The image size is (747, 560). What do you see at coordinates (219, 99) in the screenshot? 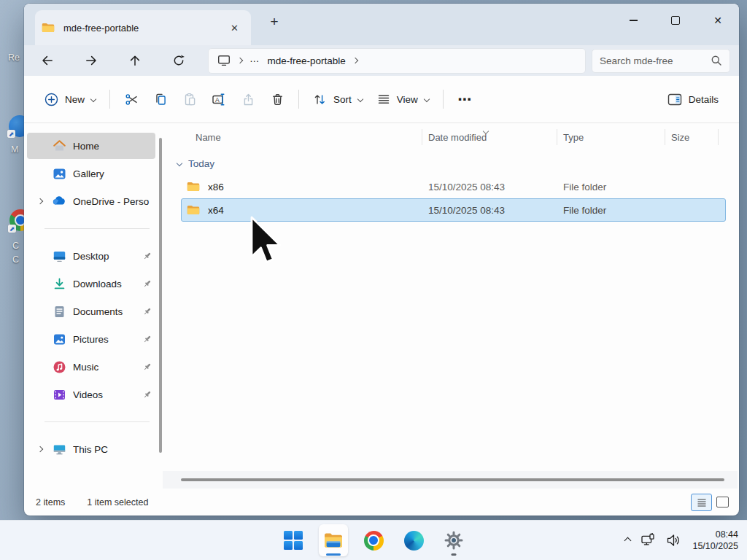
I see `rename-button: A` at bounding box center [219, 99].